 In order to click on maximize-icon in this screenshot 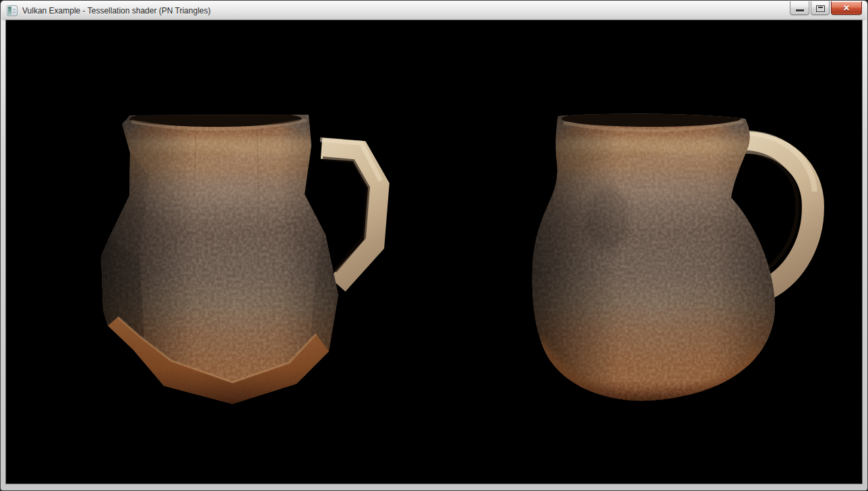, I will do `click(821, 9)`.